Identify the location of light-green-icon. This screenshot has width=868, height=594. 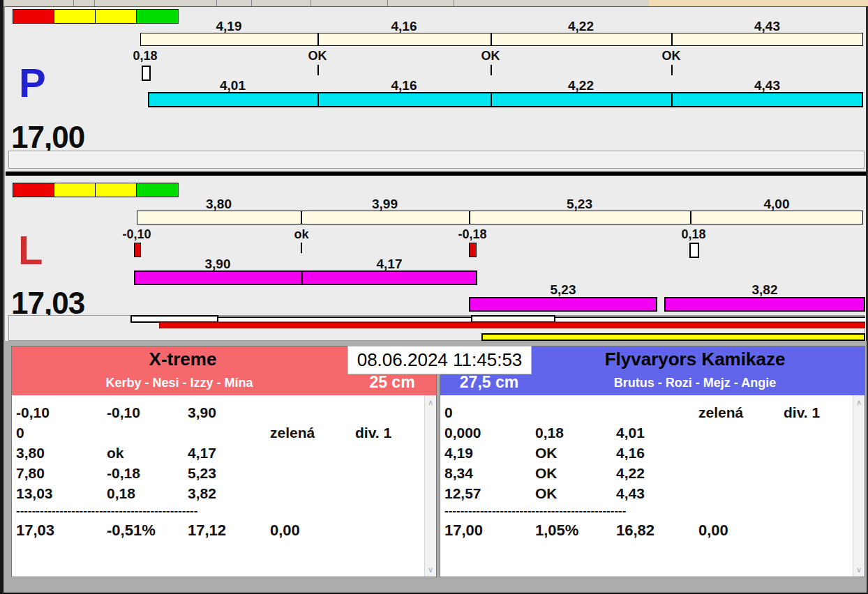
(158, 190).